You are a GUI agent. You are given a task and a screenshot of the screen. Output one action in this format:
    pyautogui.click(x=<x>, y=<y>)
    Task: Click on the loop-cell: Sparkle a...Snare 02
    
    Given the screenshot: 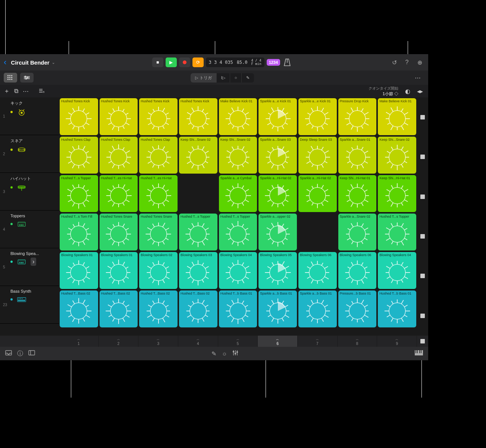 What is the action you would take?
    pyautogui.click(x=357, y=232)
    